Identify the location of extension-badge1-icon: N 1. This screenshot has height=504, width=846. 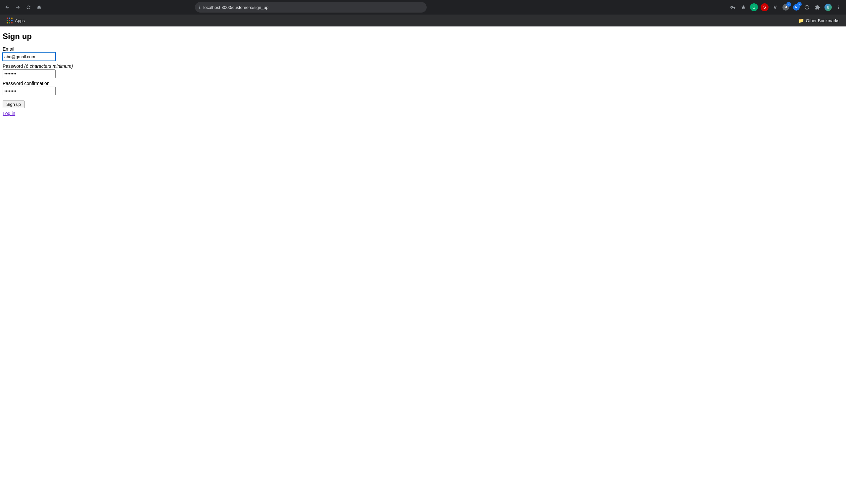
(796, 7).